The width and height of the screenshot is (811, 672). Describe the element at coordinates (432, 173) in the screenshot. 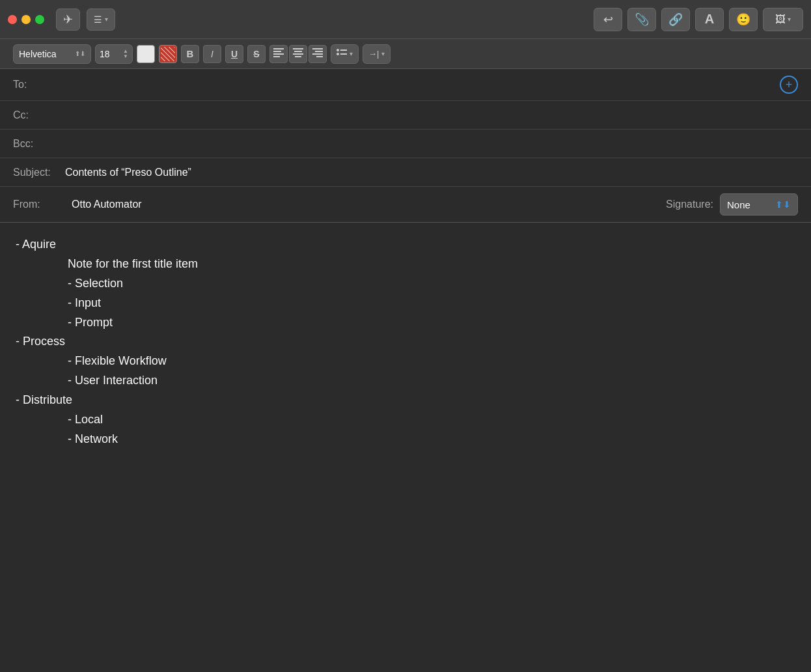

I see `subject-input: Contents of “Preso Outline”` at that location.